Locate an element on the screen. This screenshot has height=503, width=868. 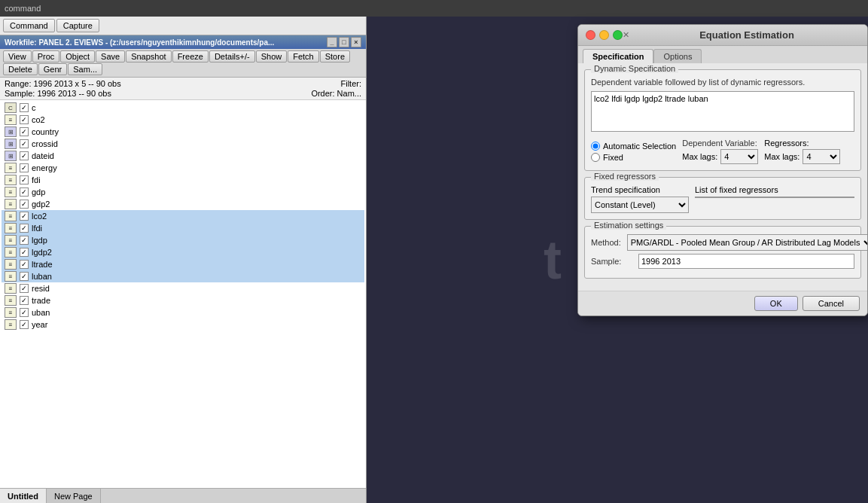
close-traffic-light is located at coordinates (590, 35).